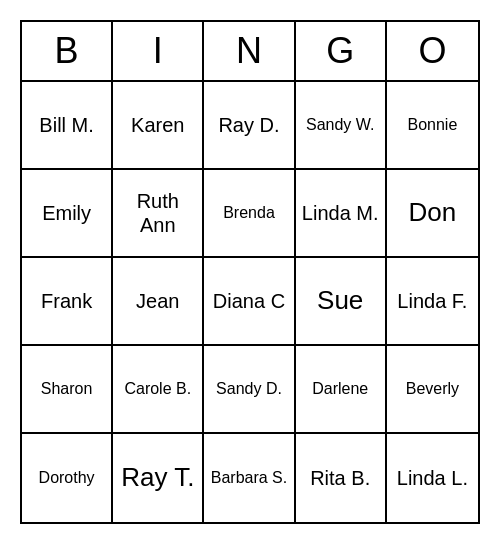 This screenshot has width=500, height=544. What do you see at coordinates (432, 214) in the screenshot?
I see `bingo-cell: Don` at bounding box center [432, 214].